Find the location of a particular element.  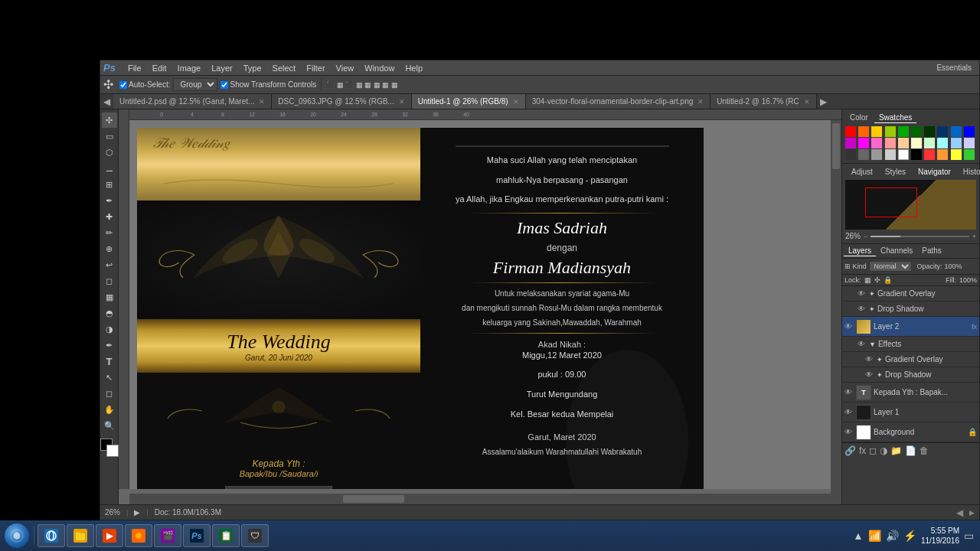

lock-pixels-icon: ▦ is located at coordinates (868, 280).